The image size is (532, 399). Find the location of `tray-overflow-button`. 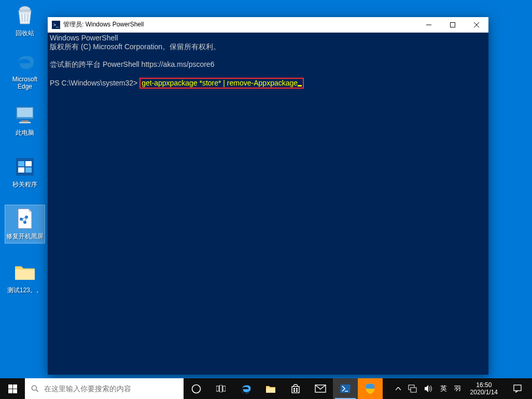

tray-overflow-button is located at coordinates (398, 389).